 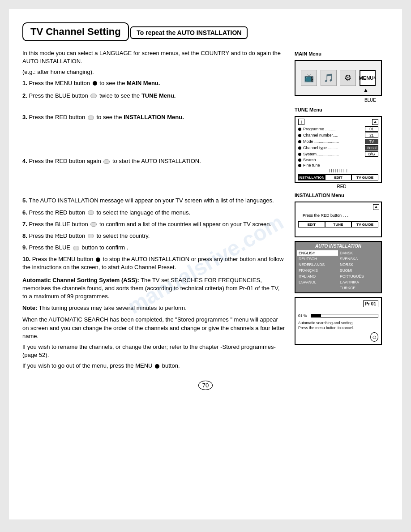 I want to click on lang-svenska: SVENSKA, so click(x=359, y=259).